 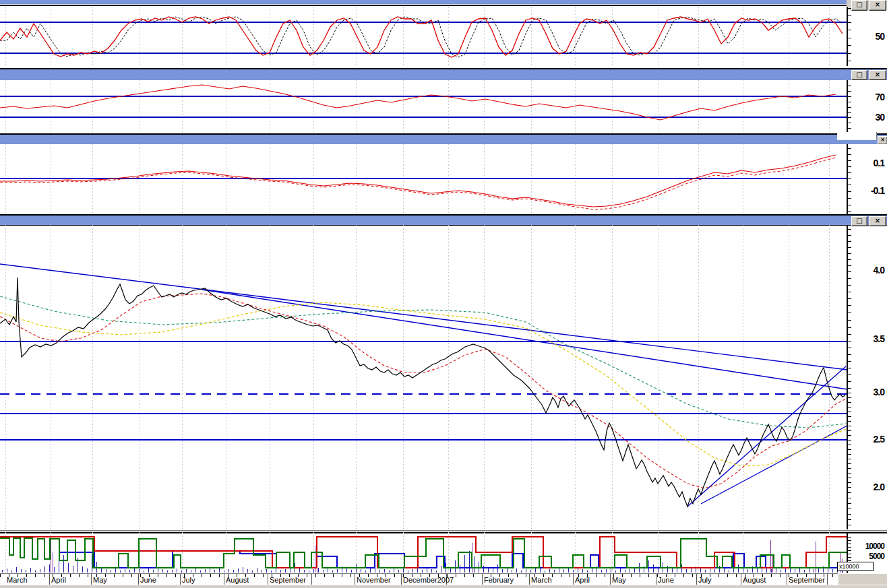 What do you see at coordinates (869, 487) in the screenshot?
I see `price-axis-label-2: 2.0` at bounding box center [869, 487].